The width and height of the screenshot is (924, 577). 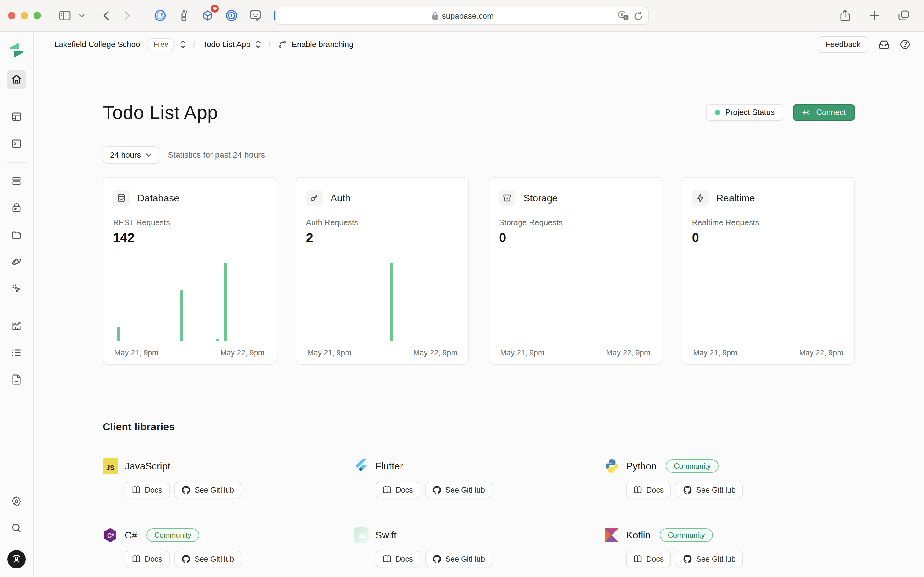 I want to click on sidebar-toggle-icon, so click(x=65, y=16).